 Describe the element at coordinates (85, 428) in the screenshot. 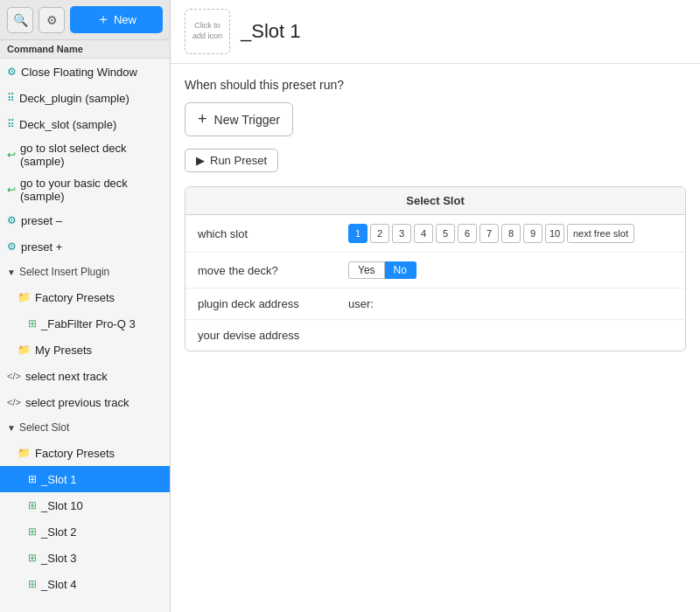

I see `section-select-slot: ▼ Select Slot` at that location.